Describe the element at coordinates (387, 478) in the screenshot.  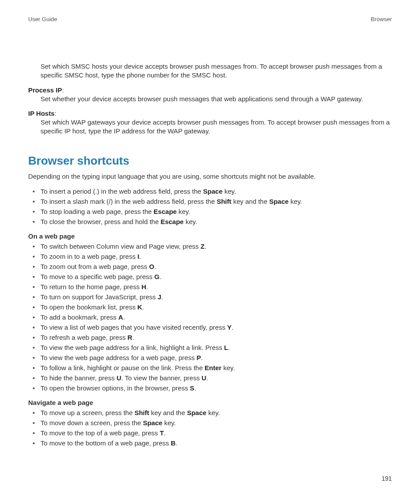
I see `page-number: 191` at that location.